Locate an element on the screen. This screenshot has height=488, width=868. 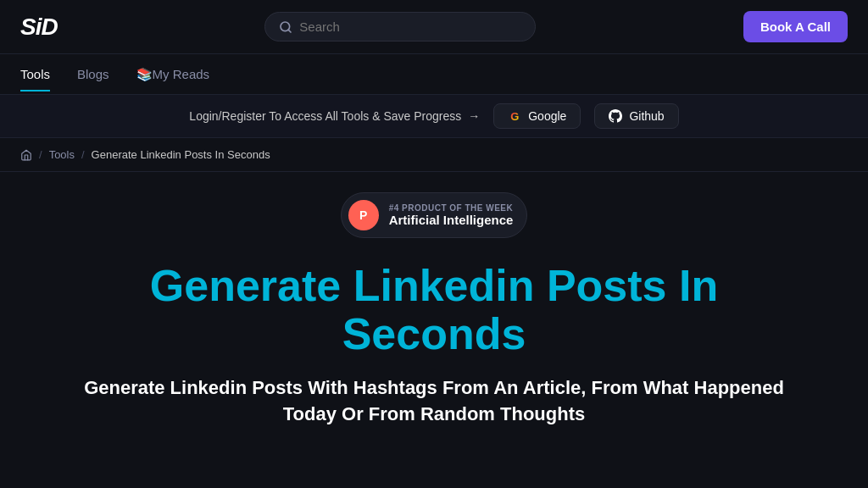
header: SiD Book A Call is located at coordinates (434, 27).